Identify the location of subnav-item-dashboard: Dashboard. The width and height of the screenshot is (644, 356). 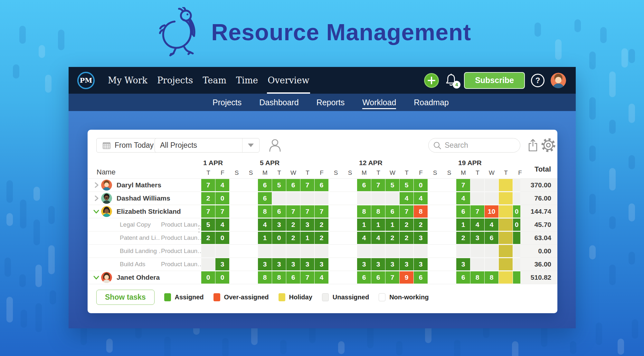
(279, 102).